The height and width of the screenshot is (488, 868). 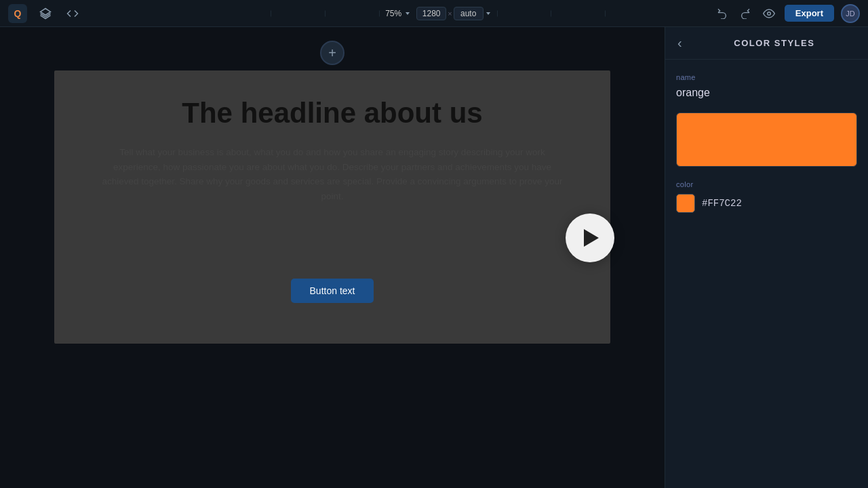 What do you see at coordinates (850, 14) in the screenshot?
I see `avatar: JD` at bounding box center [850, 14].